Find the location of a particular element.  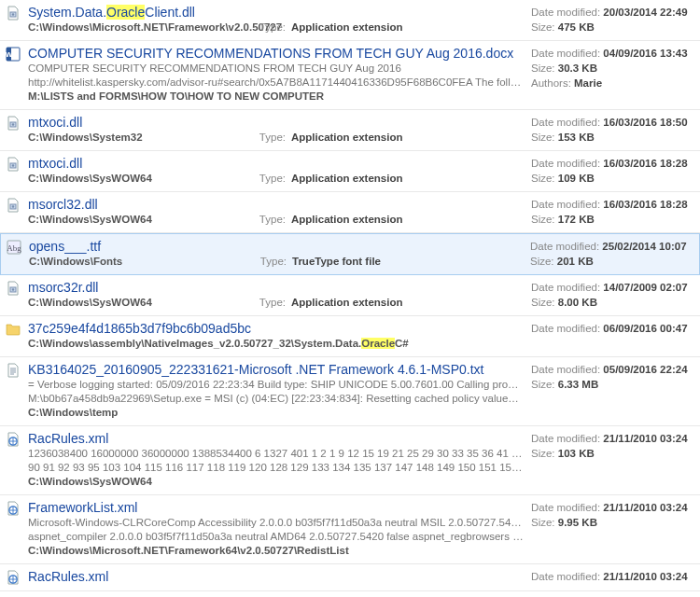

result-meta: Date modified: 25/02/2014 10:07Size: 201… is located at coordinates (612, 254).